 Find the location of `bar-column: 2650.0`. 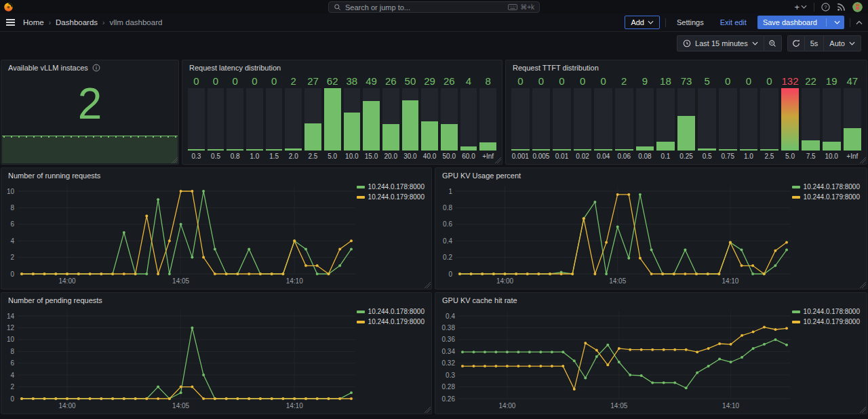

bar-column: 2650.0 is located at coordinates (449, 118).